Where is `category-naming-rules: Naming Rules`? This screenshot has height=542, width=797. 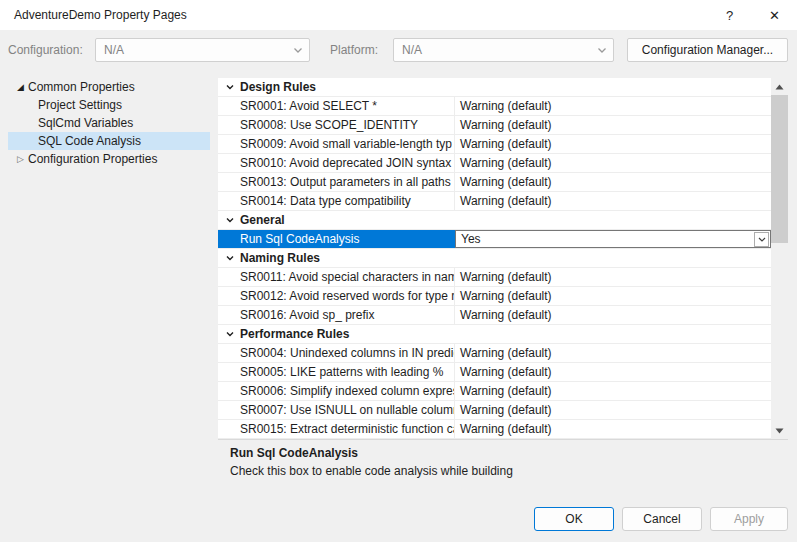
category-naming-rules: Naming Rules is located at coordinates (494, 258).